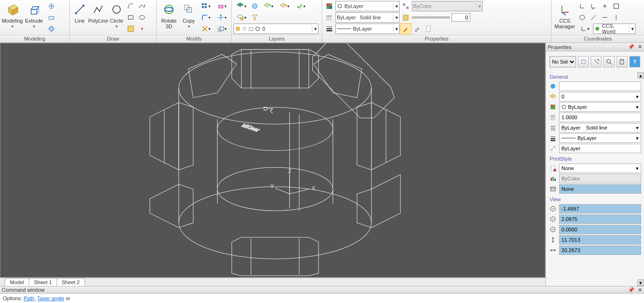 The width and height of the screenshot is (644, 303). I want to click on layer-combo: 0 ▾, so click(276, 29).